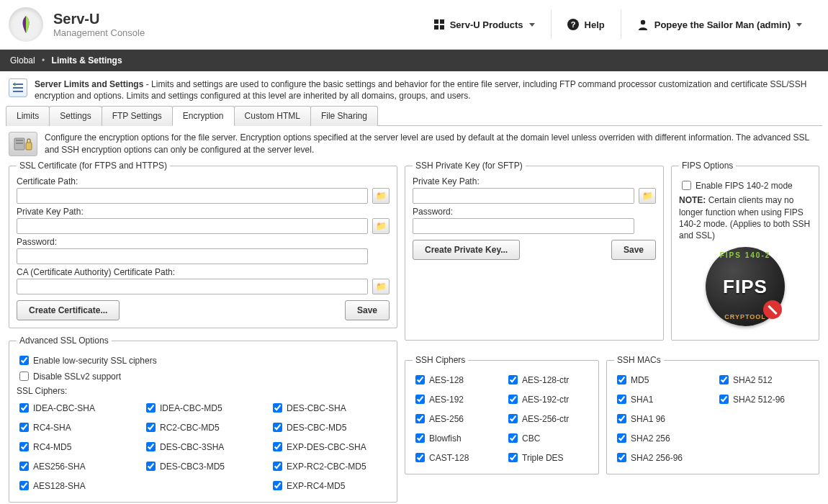 This screenshot has height=504, width=828. What do you see at coordinates (764, 380) in the screenshot?
I see `ssh-mac-sha2-512: SHA2 512` at bounding box center [764, 380].